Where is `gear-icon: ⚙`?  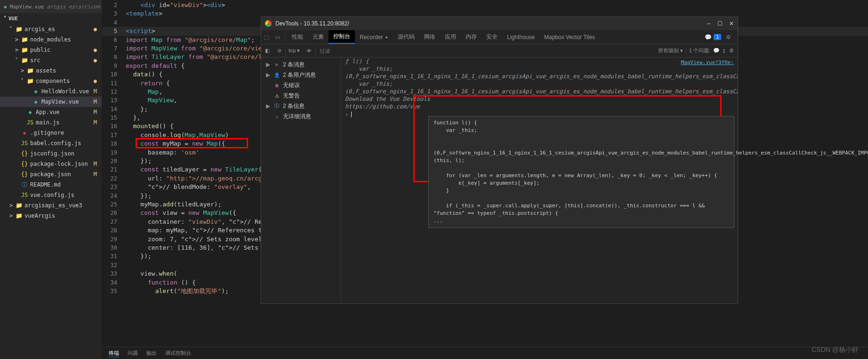 gear-icon: ⚙ is located at coordinates (731, 51).